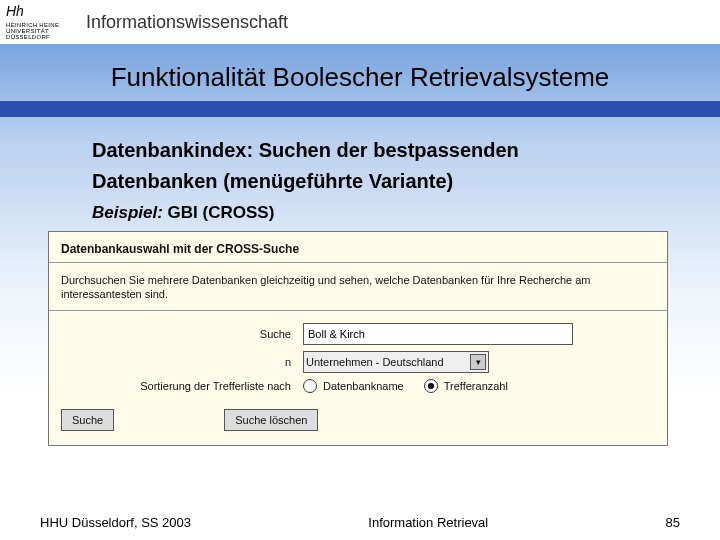  Describe the element at coordinates (358, 386) in the screenshot. I see `row-sort: Sortierung der Trefferliste nach Datenba…` at that location.